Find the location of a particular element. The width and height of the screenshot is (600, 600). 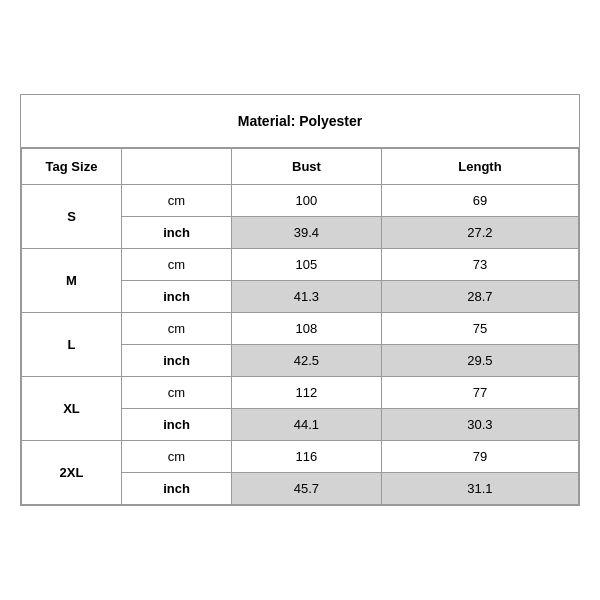

inch-length-value: 31.1 is located at coordinates (480, 489).